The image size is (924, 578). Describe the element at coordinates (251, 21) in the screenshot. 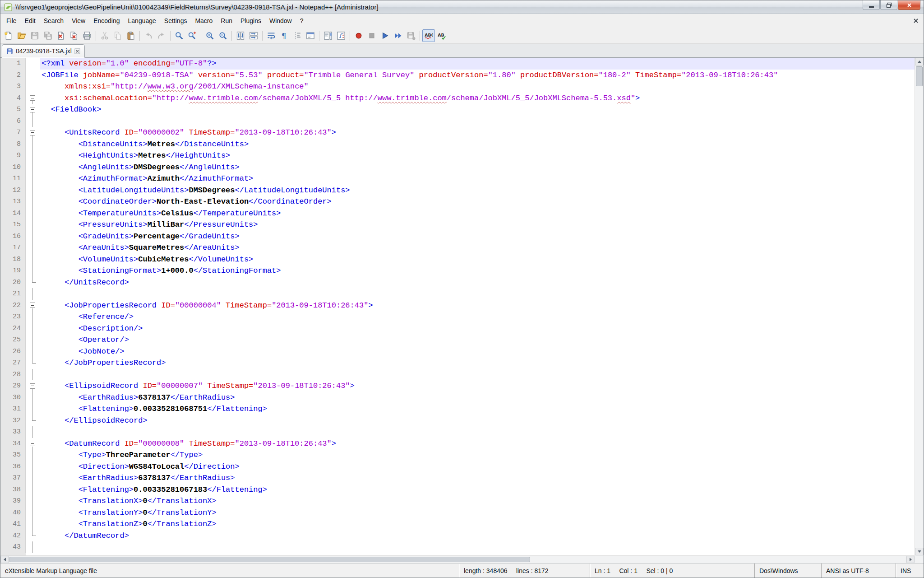

I see `menu-plugins: Plugins` at that location.